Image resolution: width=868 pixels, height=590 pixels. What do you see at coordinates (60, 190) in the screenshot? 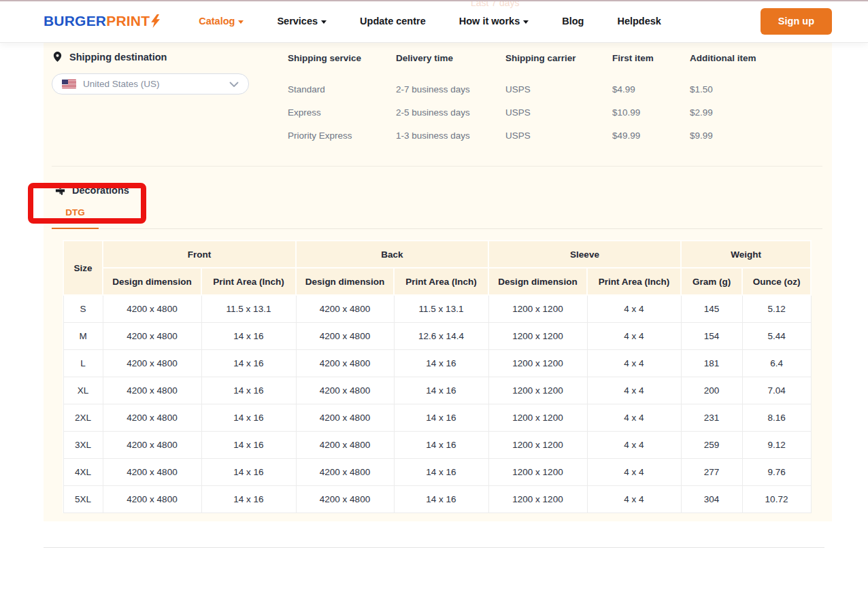
I see `brush-icon` at bounding box center [60, 190].